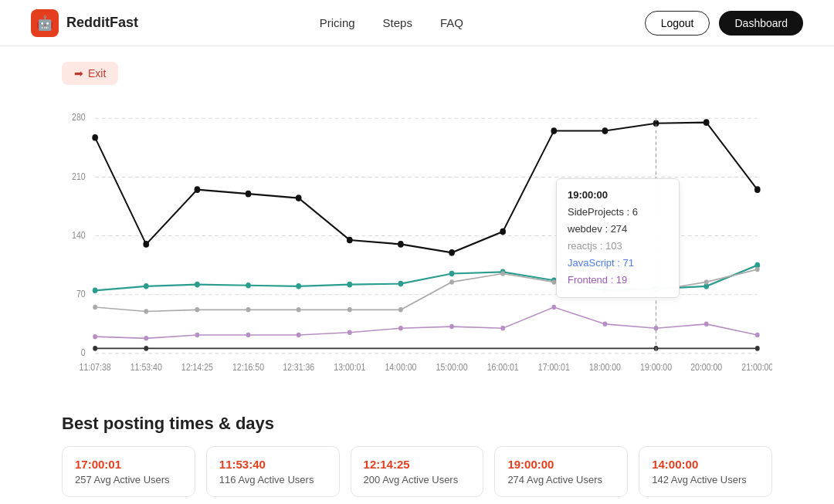  What do you see at coordinates (128, 465) in the screenshot?
I see `time-card-0-time: 17:00:01` at bounding box center [128, 465].